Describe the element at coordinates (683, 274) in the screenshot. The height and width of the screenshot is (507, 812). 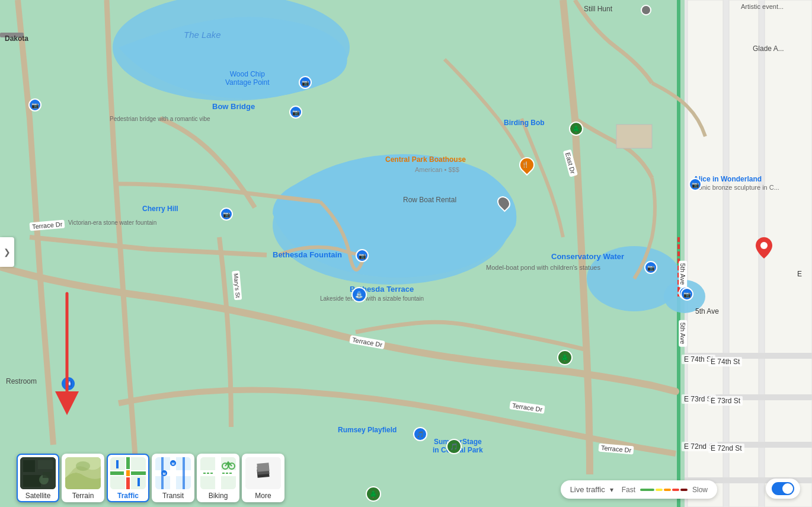
I see `fifth-ave-label-2: 5th Ave` at that location.